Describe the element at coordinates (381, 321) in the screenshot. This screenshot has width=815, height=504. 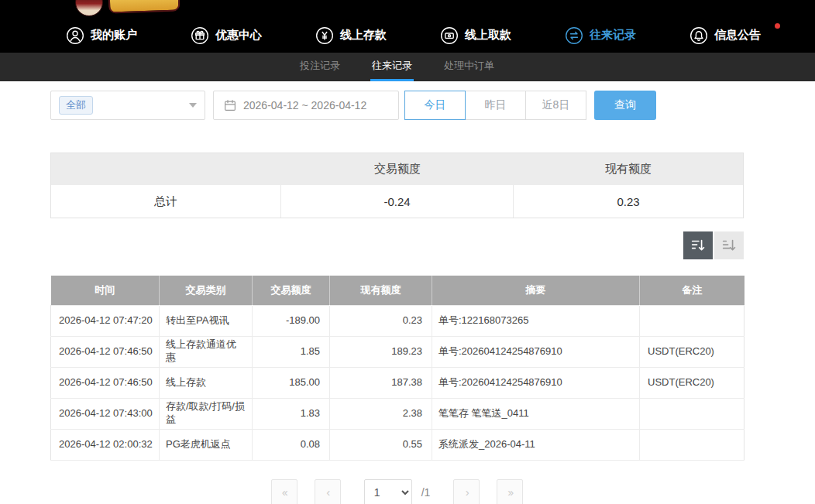
I see `cell-balance: 0.23` at that location.